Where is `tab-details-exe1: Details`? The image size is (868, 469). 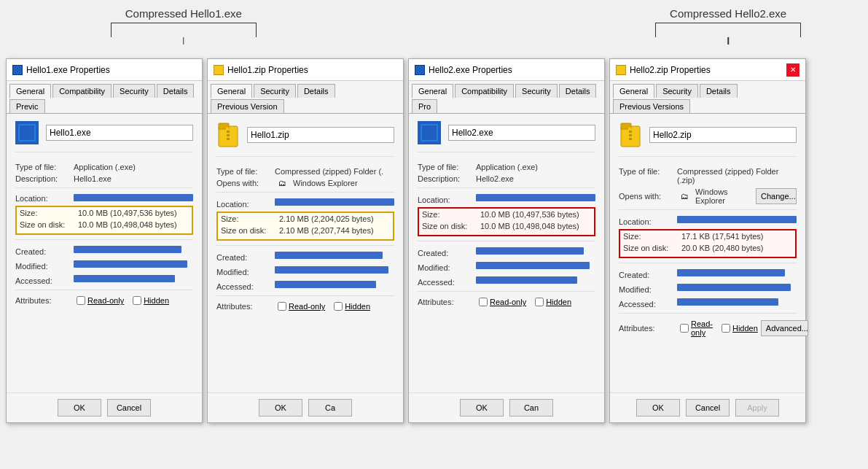 tab-details-exe1: Details is located at coordinates (176, 90).